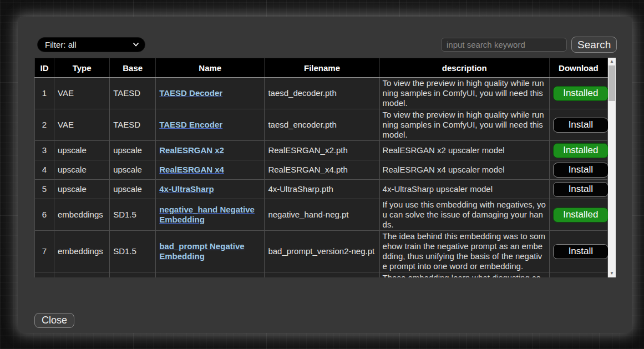 The height and width of the screenshot is (349, 644). I want to click on cell-id: 5, so click(44, 190).